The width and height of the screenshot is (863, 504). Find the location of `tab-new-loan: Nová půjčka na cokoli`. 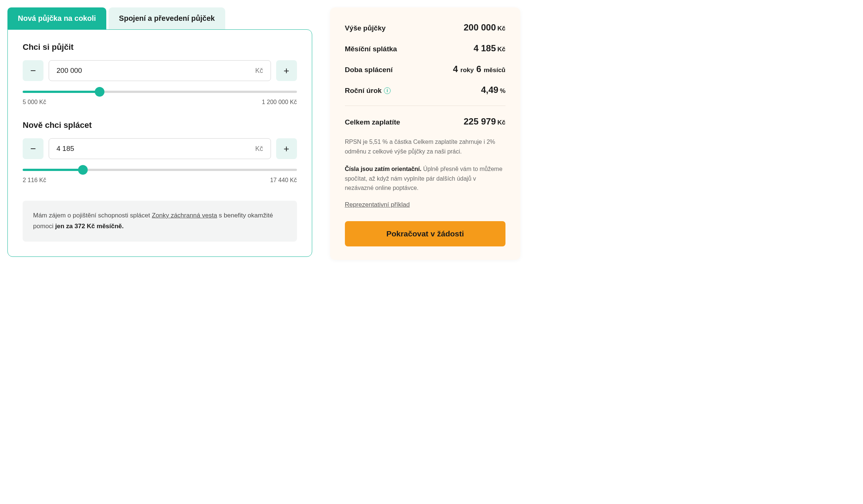

tab-new-loan: Nová půjčka na cokoli is located at coordinates (57, 19).